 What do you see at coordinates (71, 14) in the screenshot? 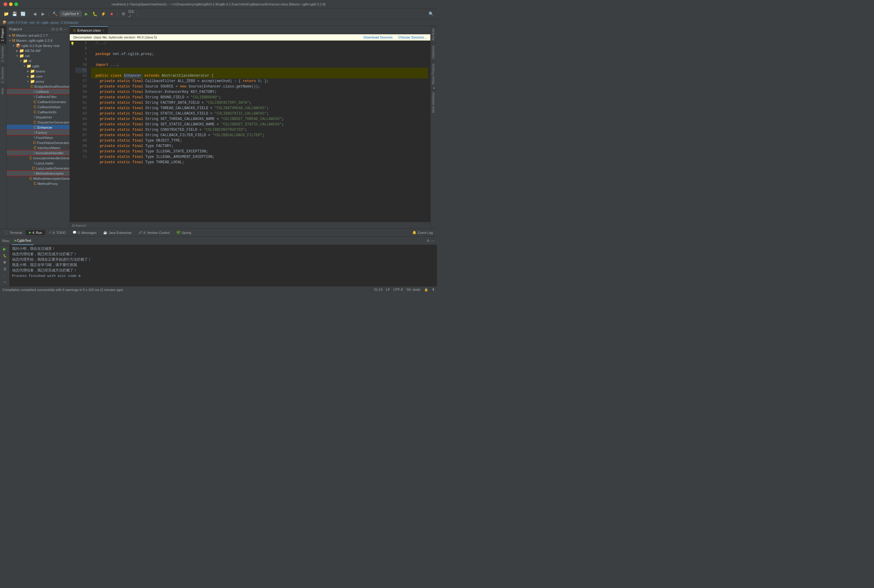
I see `run-config-selector: CglibTest ▾` at bounding box center [71, 14].